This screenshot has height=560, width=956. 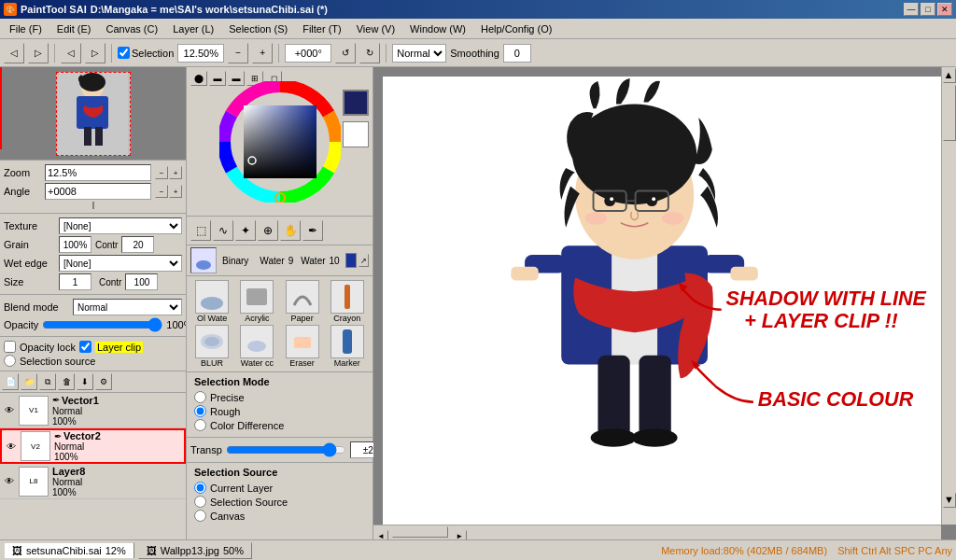 What do you see at coordinates (356, 134) in the screenshot?
I see `background-color` at bounding box center [356, 134].